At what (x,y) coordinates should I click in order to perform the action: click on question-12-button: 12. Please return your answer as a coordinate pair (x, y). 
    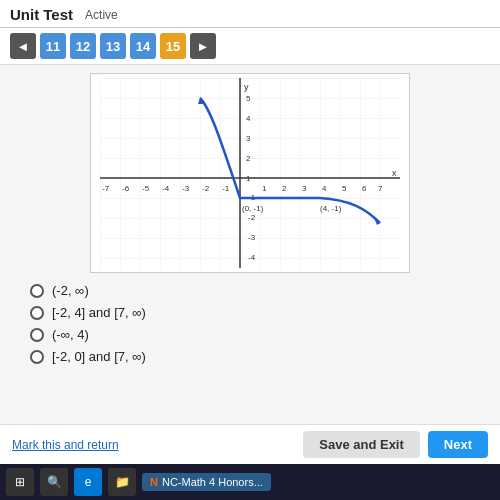
    Looking at the image, I should click on (83, 46).